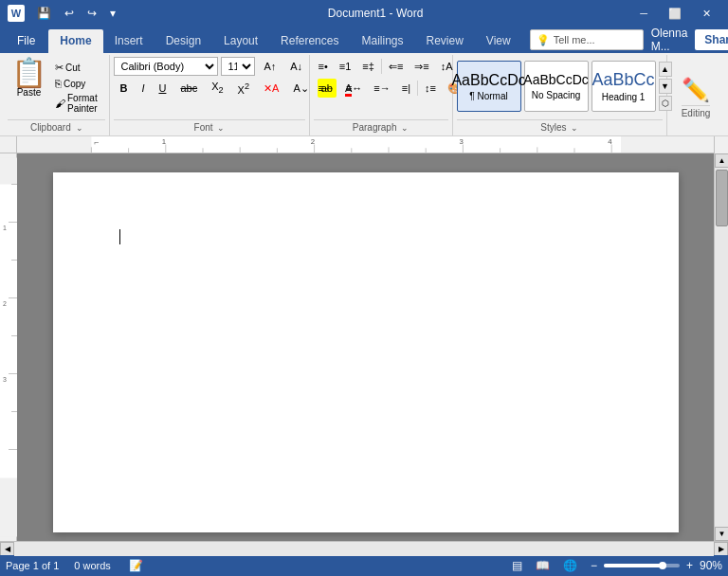 Image resolution: width=728 pixels, height=576 pixels. I want to click on clipboard-group-top: 📋 Paste ✂ Cut ⎘ Copy 🖌 Format Painter, so click(57, 87).